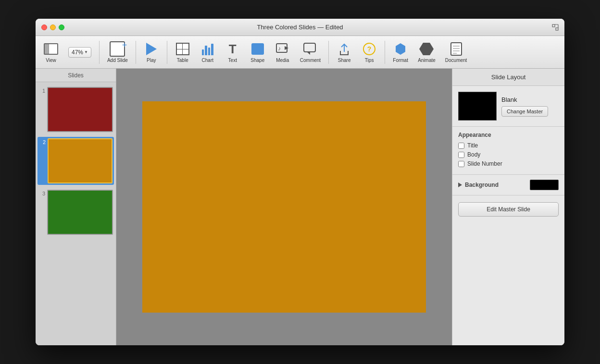 The image size is (600, 364). I want to click on title-checkbox, so click(462, 146).